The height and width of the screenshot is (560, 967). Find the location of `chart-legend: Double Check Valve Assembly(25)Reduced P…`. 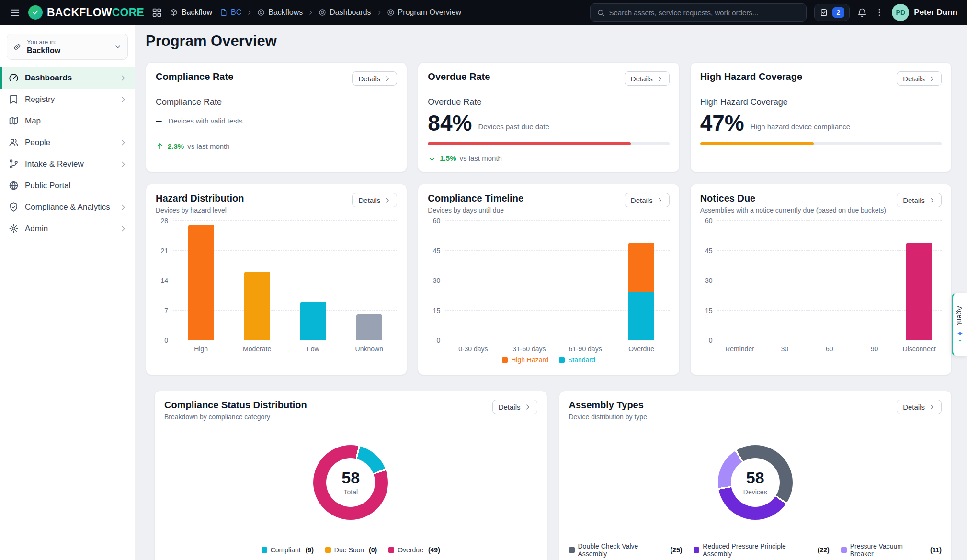

chart-legend: Double Check Valve Assembly(25)Reduced P… is located at coordinates (756, 550).